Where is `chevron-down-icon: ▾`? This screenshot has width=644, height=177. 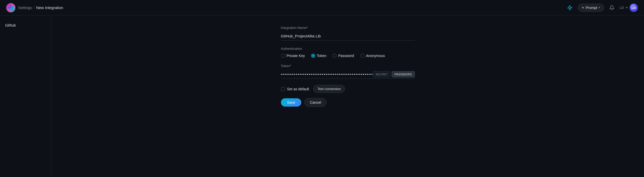 chevron-down-icon: ▾ is located at coordinates (599, 8).